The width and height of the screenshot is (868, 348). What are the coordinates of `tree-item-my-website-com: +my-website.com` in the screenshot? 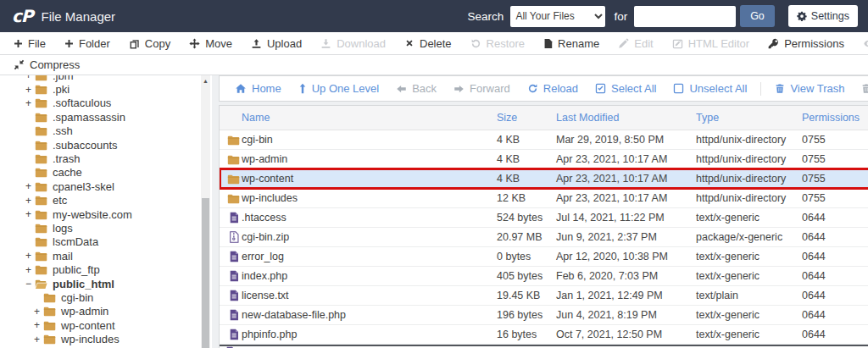 It's located at (106, 214).